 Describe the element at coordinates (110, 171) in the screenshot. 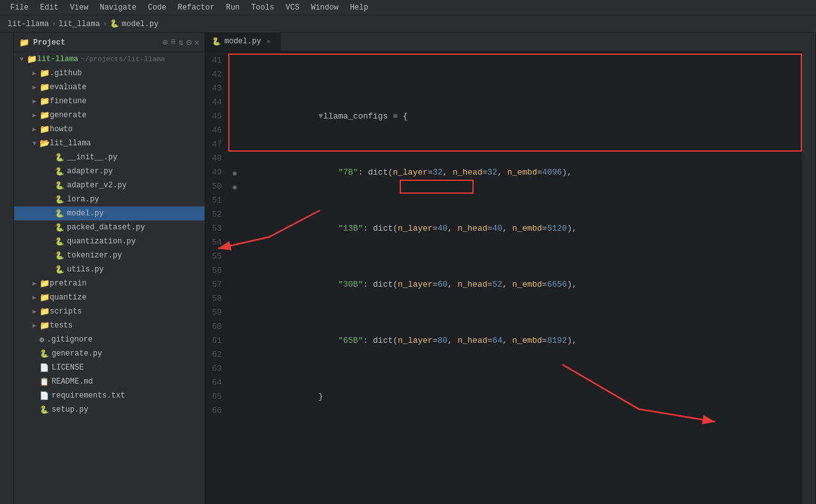

I see `tree-item-adapter-py: 🐍 adapter.py` at that location.